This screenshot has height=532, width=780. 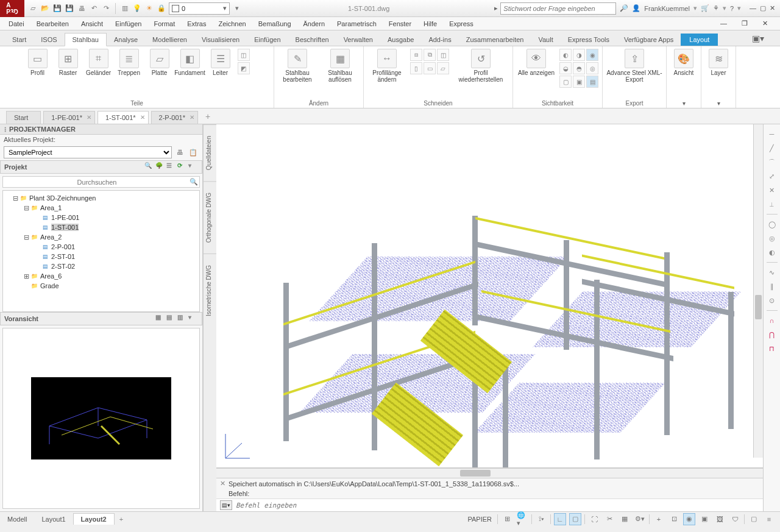 What do you see at coordinates (416, 55) in the screenshot?
I see `cut-icon: ⧈` at bounding box center [416, 55].